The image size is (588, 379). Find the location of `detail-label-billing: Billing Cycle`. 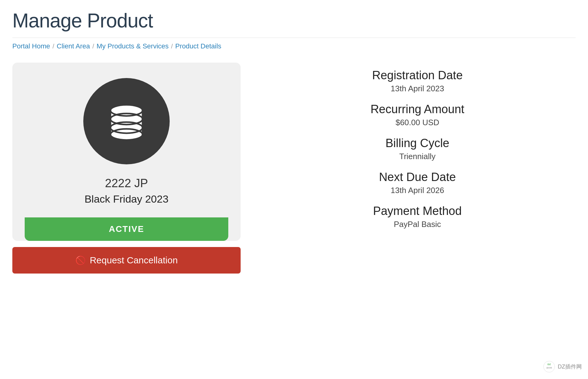

detail-label-billing: Billing Cycle is located at coordinates (418, 143).